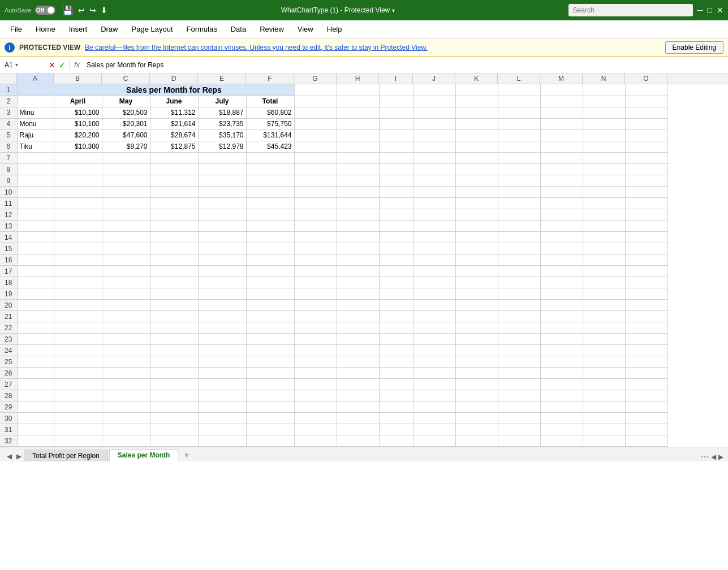  Describe the element at coordinates (316, 90) in the screenshot. I see `cell-G1` at that location.